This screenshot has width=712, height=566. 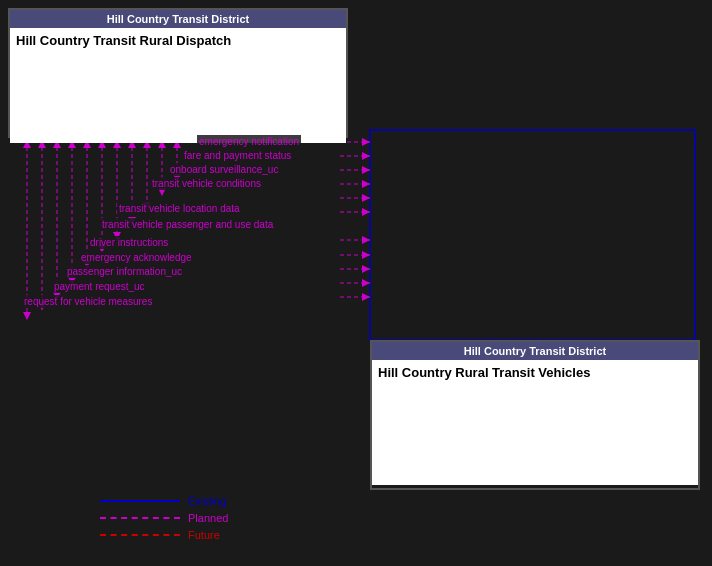 I want to click on label-vehicle-passenger: transit vehicle passenger and use data, so click(x=188, y=224).